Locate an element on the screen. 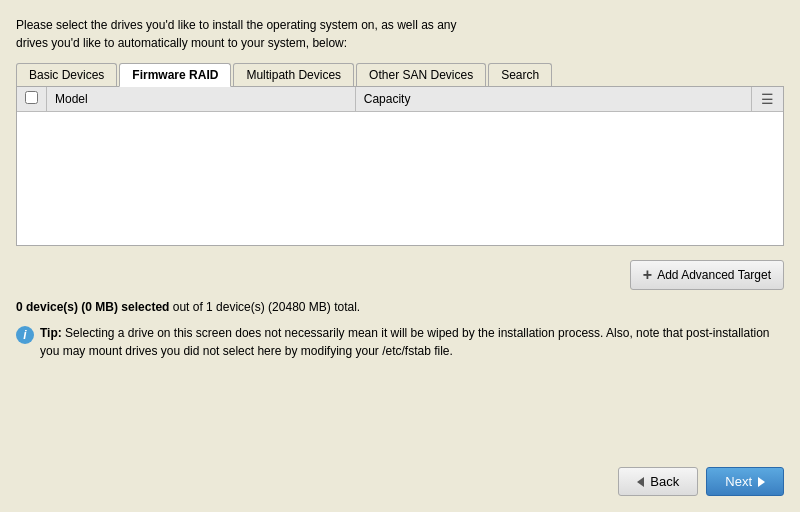 Image resolution: width=800 pixels, height=512 pixels. checkbox-header is located at coordinates (32, 100).